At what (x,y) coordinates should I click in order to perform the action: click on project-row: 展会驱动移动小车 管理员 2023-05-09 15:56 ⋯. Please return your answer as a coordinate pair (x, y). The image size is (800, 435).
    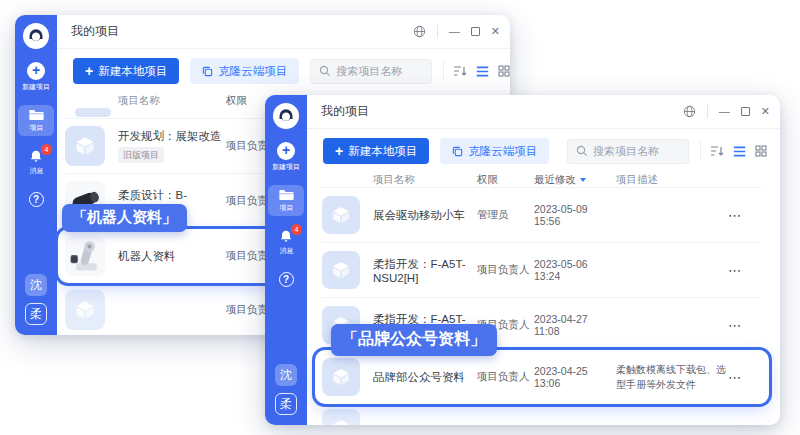
    Looking at the image, I should click on (542, 216).